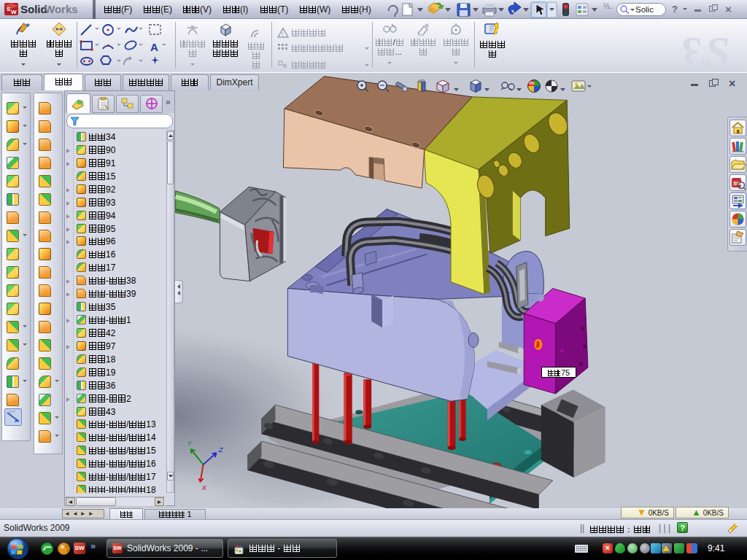 Image resolution: width=747 pixels, height=560 pixels. What do you see at coordinates (155, 47) in the screenshot?
I see `svg-text: A` at bounding box center [155, 47].